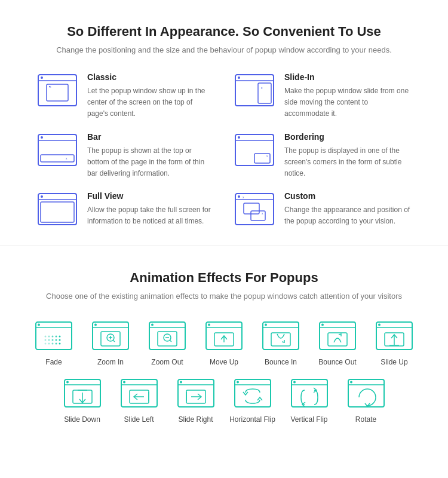  I want to click on anim-fade: Fade, so click(54, 342).